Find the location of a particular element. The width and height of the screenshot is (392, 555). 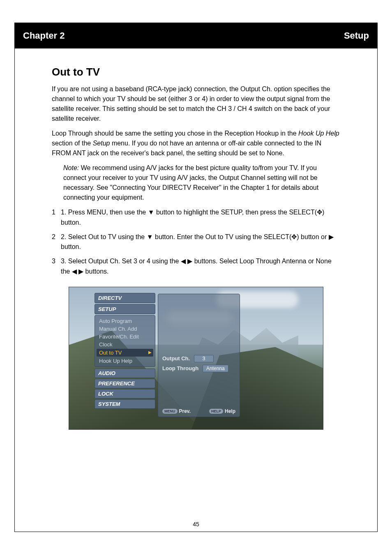

footer-prev-text: Prev. is located at coordinates (185, 411).